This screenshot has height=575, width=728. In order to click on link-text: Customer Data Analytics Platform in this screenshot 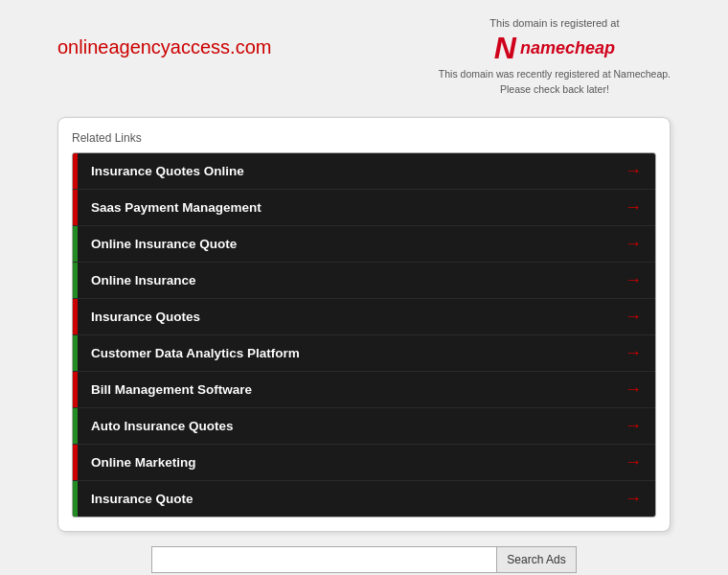, I will do `click(351, 353)`.